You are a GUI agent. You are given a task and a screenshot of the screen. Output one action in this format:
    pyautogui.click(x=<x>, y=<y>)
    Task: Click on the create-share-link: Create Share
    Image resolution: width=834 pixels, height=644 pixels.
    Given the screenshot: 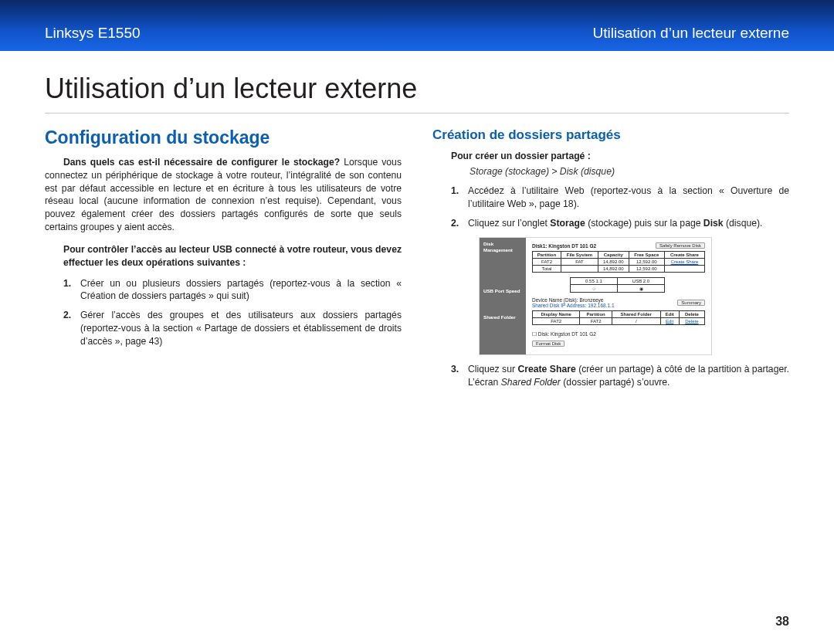 What is the action you would take?
    pyautogui.click(x=684, y=263)
    